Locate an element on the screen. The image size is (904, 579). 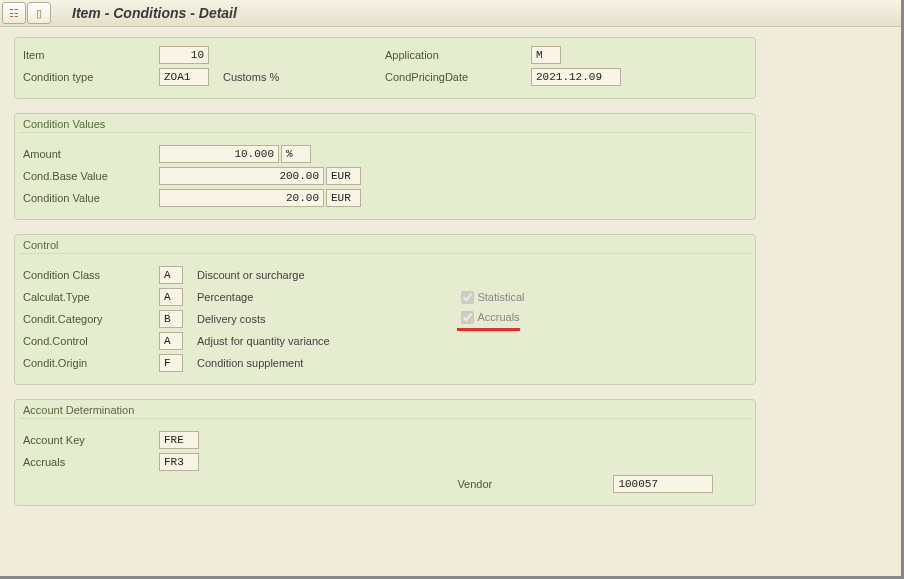
condvalue-field is located at coordinates (242, 198).